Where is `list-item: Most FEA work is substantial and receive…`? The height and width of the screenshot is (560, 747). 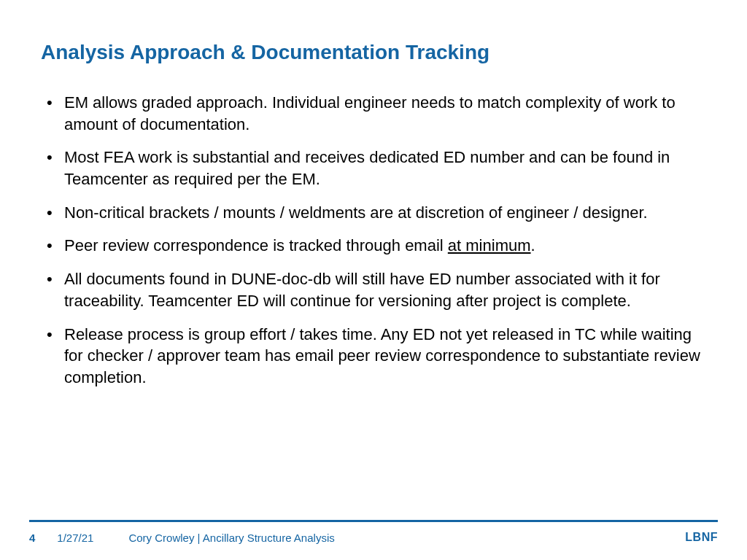
list-item: Most FEA work is substantial and receive… is located at coordinates (374, 168).